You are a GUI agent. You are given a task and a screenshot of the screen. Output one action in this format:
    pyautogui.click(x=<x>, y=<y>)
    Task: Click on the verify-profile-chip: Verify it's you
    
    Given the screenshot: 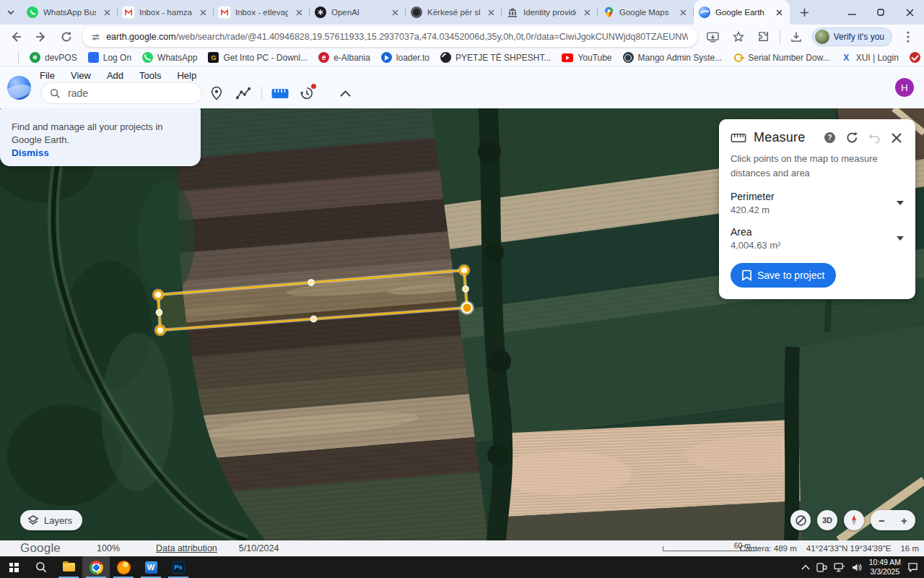 What is the action you would take?
    pyautogui.click(x=852, y=37)
    